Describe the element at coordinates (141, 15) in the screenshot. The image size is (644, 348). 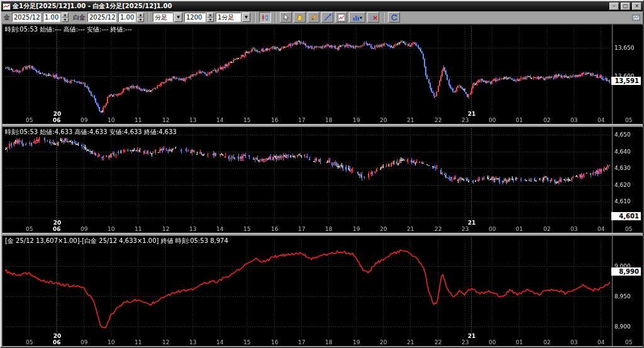
I see `platinum-ratio-spin-up-icon: ▲` at that location.